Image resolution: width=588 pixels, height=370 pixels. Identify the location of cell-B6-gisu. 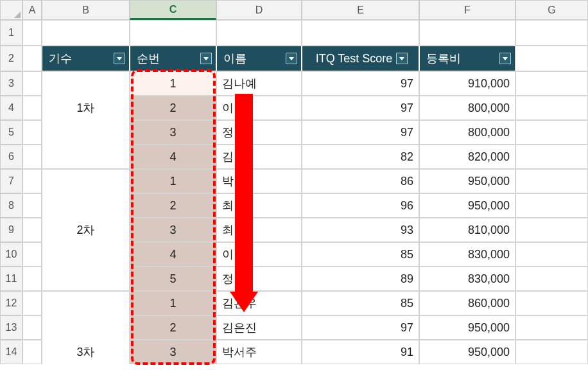
(86, 157).